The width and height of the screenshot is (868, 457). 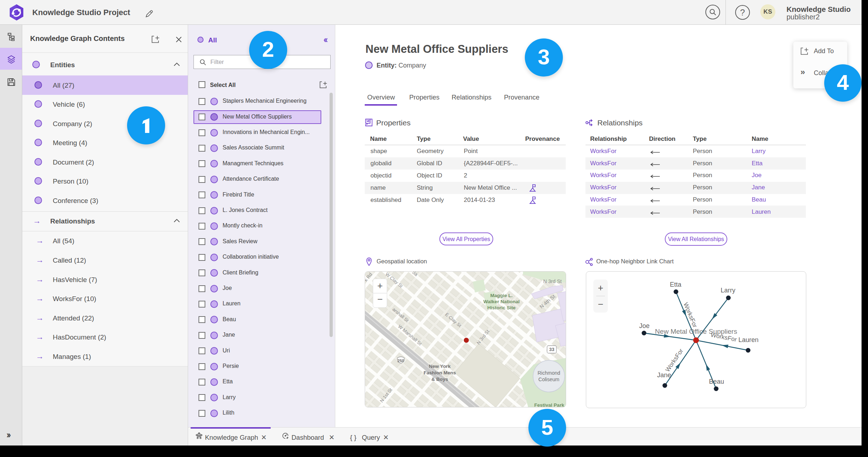 I want to click on svg-text: Maggie L., so click(x=501, y=295).